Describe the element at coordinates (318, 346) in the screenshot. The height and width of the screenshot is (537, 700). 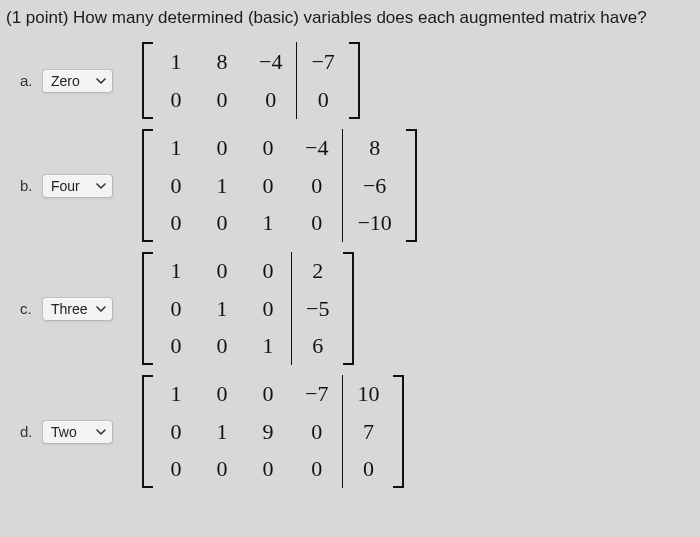
I see `matrix-cell: 6` at that location.